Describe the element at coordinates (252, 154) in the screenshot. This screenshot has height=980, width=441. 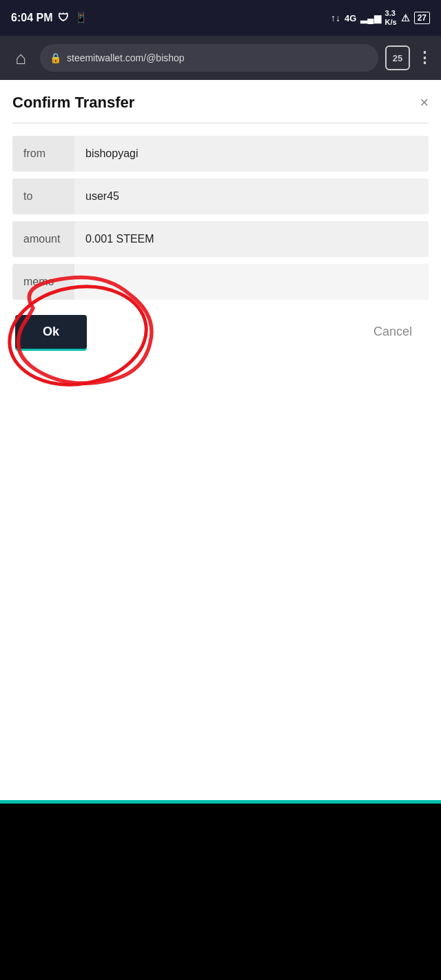
I see `from-value: bishopyagi` at that location.